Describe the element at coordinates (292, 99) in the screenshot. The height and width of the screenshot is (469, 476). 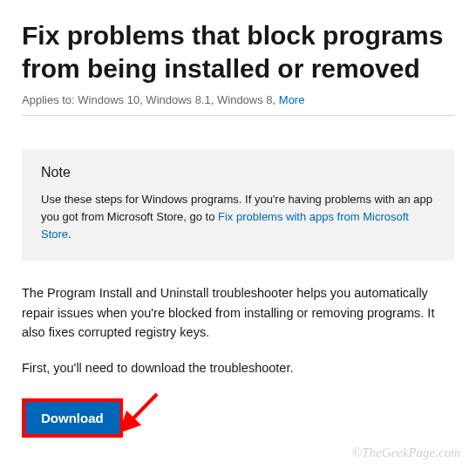
I see `more-link: More` at that location.